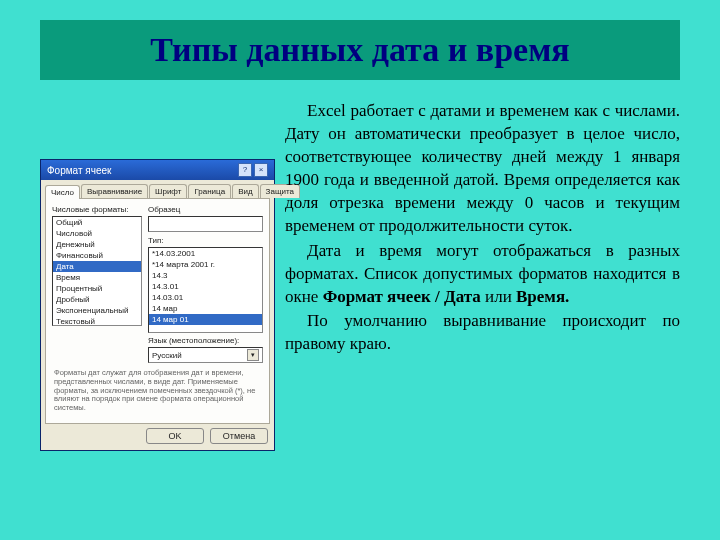  What do you see at coordinates (360, 50) in the screenshot?
I see `slide-title: Типы данных дата и время` at bounding box center [360, 50].